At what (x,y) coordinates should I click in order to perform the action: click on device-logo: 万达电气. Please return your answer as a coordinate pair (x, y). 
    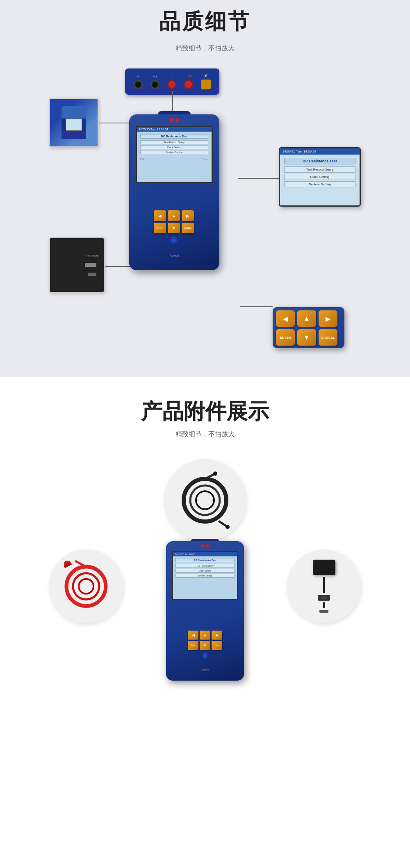
    Looking at the image, I should click on (174, 256).